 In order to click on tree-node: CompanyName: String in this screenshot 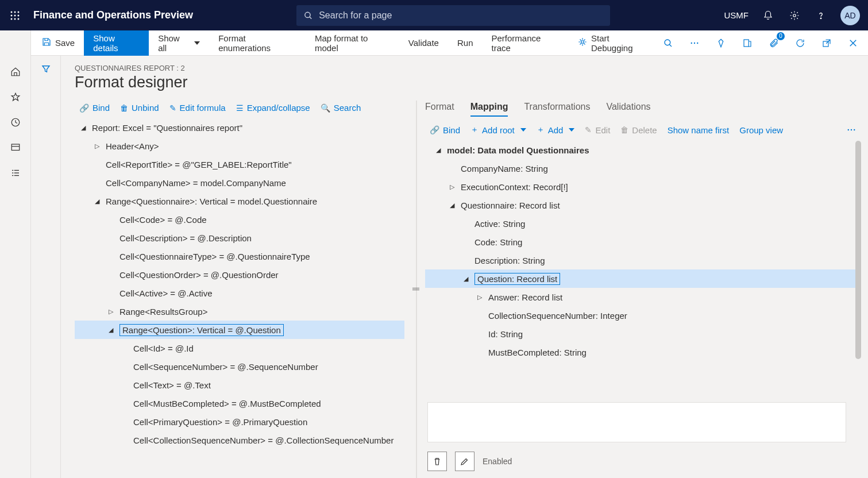, I will do `click(642, 168)`.